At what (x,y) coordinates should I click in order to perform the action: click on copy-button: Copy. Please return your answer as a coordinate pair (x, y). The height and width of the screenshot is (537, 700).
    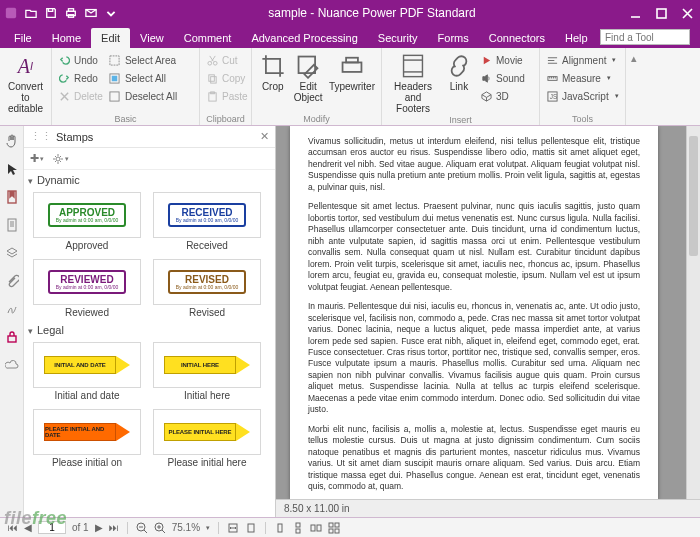
    Looking at the image, I should click on (227, 78).